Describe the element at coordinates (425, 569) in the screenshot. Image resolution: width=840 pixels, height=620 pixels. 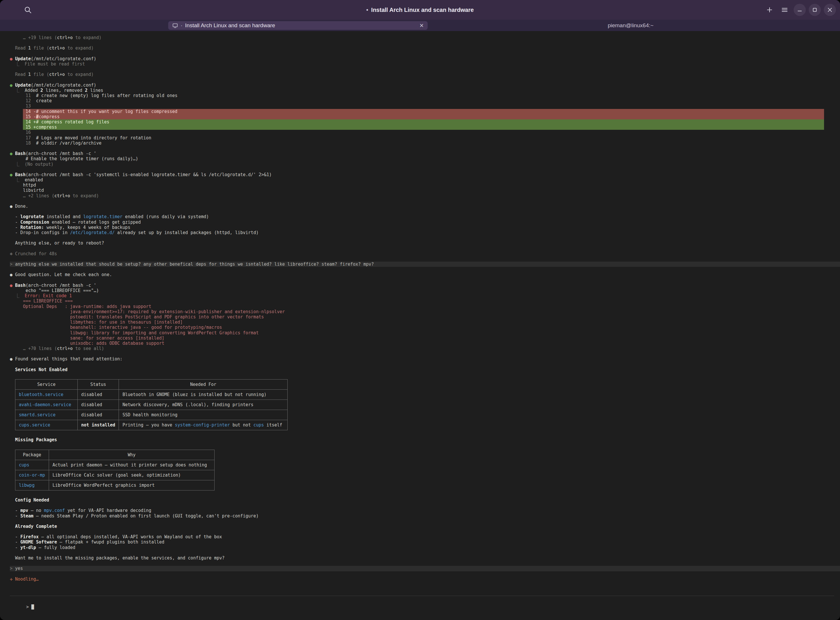
I see `user-message-line: > yes` at that location.